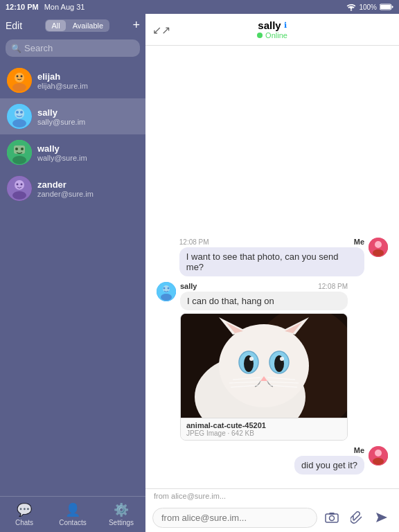  I want to click on battery-icon, so click(387, 7).